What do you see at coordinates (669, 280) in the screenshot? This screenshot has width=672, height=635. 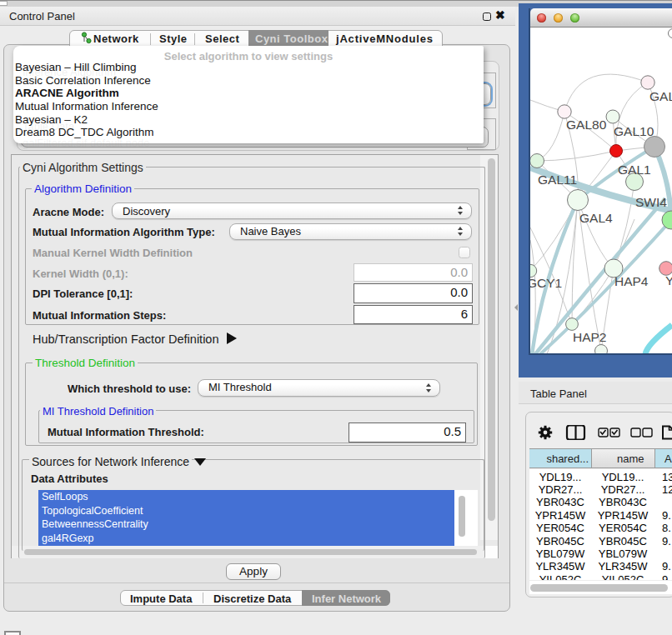 I see `svg-text: Y` at bounding box center [669, 280].